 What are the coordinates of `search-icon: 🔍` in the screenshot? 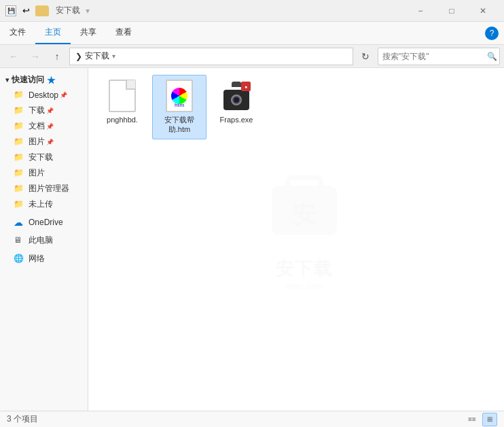 It's located at (492, 56).